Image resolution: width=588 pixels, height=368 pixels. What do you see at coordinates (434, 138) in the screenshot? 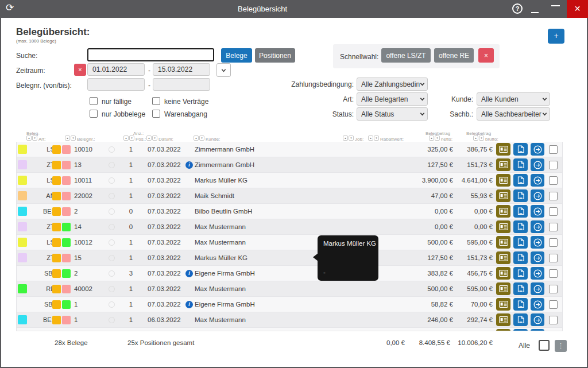
I see `sort-buttons-netto: ▴▾` at bounding box center [434, 138].